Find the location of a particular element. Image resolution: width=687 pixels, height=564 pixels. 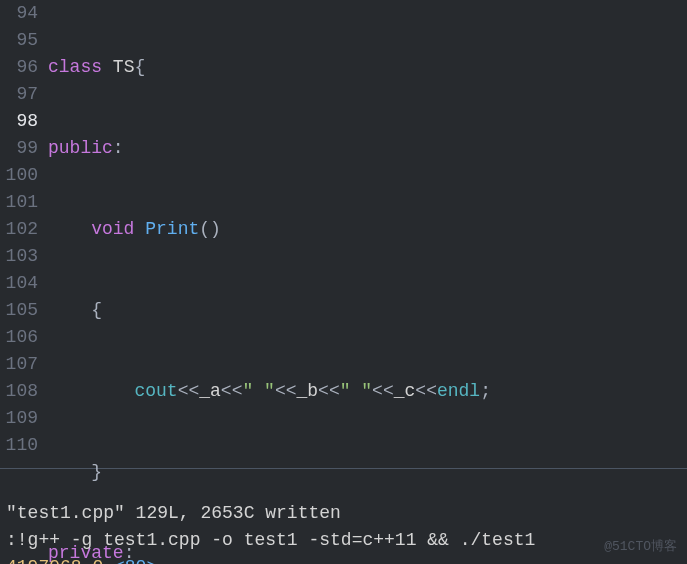

line-number: 104 is located at coordinates (19, 284).